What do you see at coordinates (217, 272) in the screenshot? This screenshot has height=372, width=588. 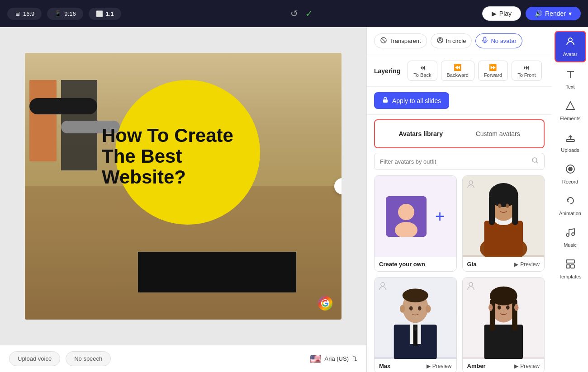 I see `black-rectangle` at bounding box center [217, 272].